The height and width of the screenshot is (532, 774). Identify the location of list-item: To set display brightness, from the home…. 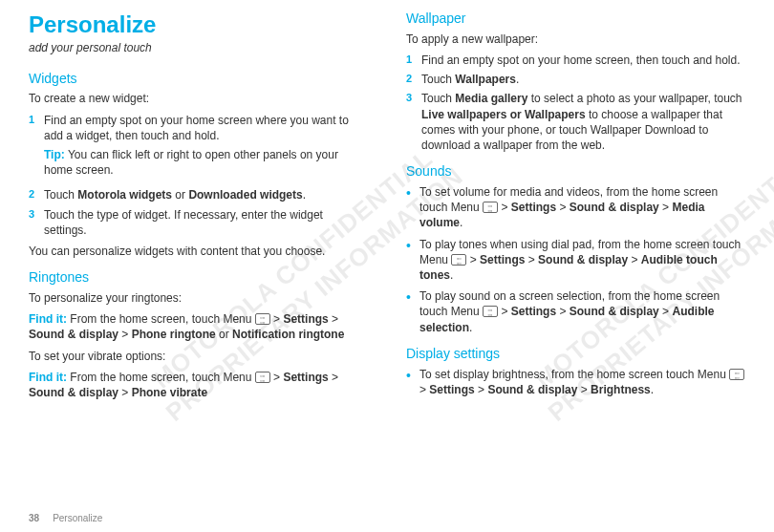
(575, 382).